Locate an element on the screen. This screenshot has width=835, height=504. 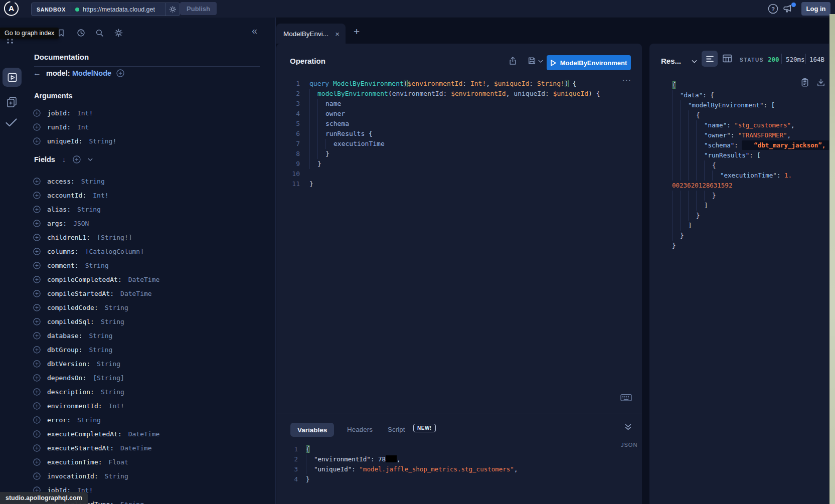
line-number: 7 is located at coordinates (290, 144).